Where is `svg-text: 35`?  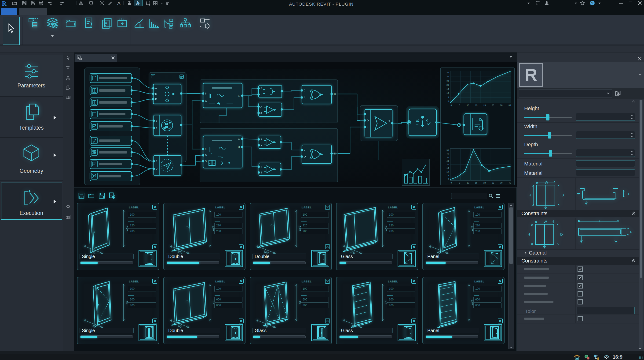 svg-text: 35 is located at coordinates (510, 105).